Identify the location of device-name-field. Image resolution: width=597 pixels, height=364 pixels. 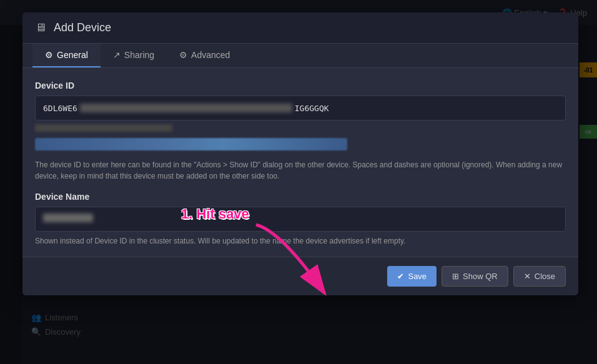
(300, 219).